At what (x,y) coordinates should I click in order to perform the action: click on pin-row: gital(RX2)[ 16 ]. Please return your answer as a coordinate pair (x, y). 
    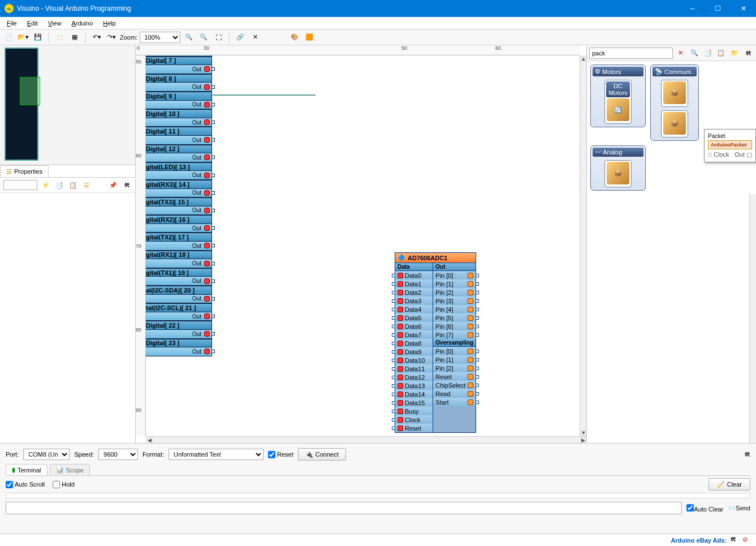
    Looking at the image, I should click on (179, 220).